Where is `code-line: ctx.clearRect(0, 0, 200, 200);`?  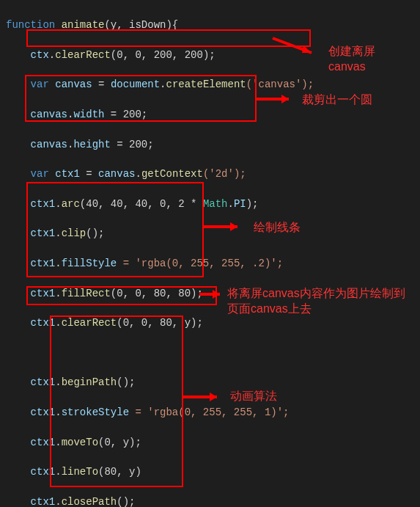 code-line: ctx.clearRect(0, 0, 200, 200); is located at coordinates (210, 55).